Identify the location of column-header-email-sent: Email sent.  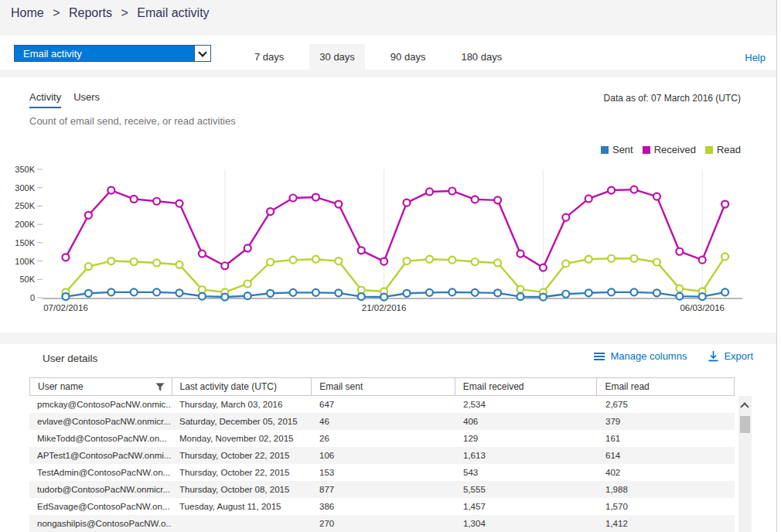
(384, 387).